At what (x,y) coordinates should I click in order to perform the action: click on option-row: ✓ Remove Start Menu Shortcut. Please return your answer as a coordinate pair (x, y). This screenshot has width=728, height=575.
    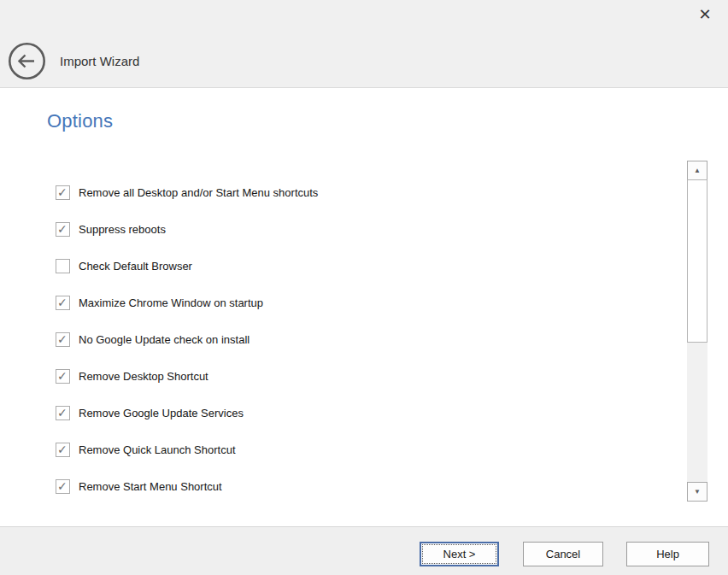
    Looking at the image, I should click on (359, 487).